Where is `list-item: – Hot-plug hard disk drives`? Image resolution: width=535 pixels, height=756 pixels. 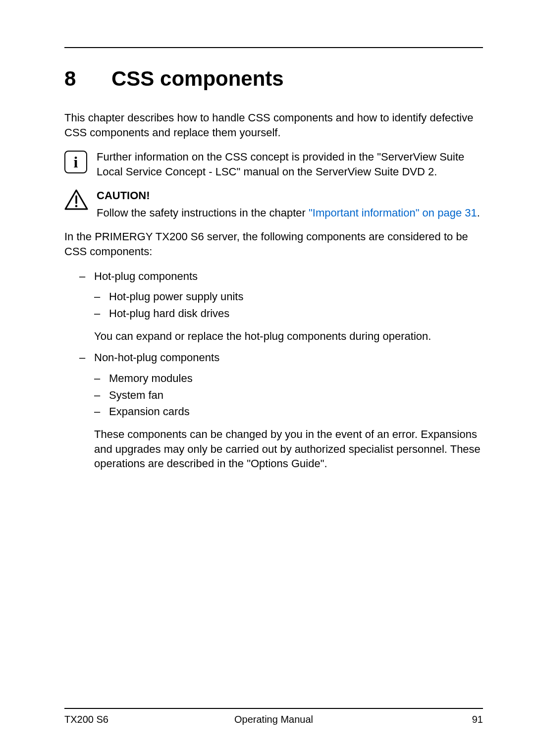 list-item: – Hot-plug hard disk drives is located at coordinates (288, 314).